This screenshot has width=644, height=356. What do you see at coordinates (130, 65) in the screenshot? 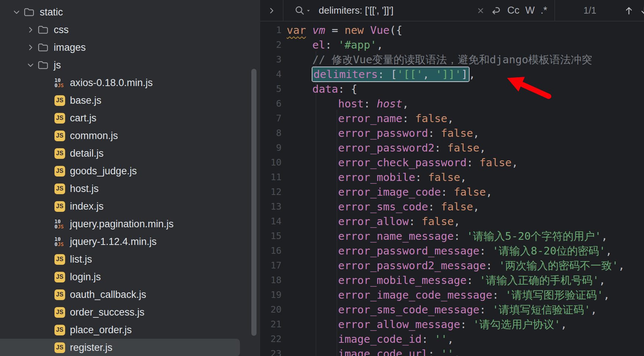
I see `tree-item-js: js` at bounding box center [130, 65].